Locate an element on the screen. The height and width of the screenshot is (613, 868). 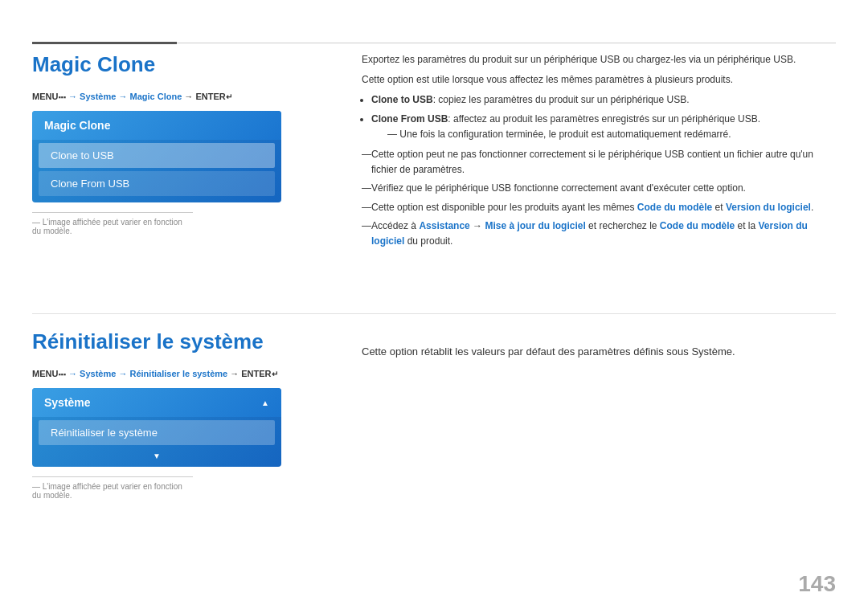
clone-to-usb-item: Clone to USB is located at coordinates (157, 156).